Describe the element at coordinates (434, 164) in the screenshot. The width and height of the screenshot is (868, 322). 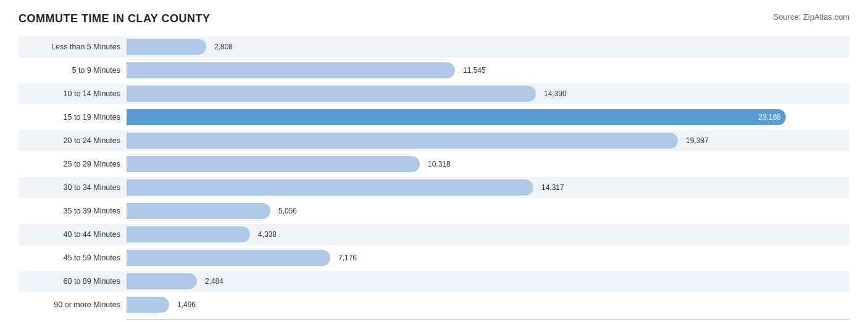
I see `bar-row: 25 to 29 Minutes10,318` at that location.